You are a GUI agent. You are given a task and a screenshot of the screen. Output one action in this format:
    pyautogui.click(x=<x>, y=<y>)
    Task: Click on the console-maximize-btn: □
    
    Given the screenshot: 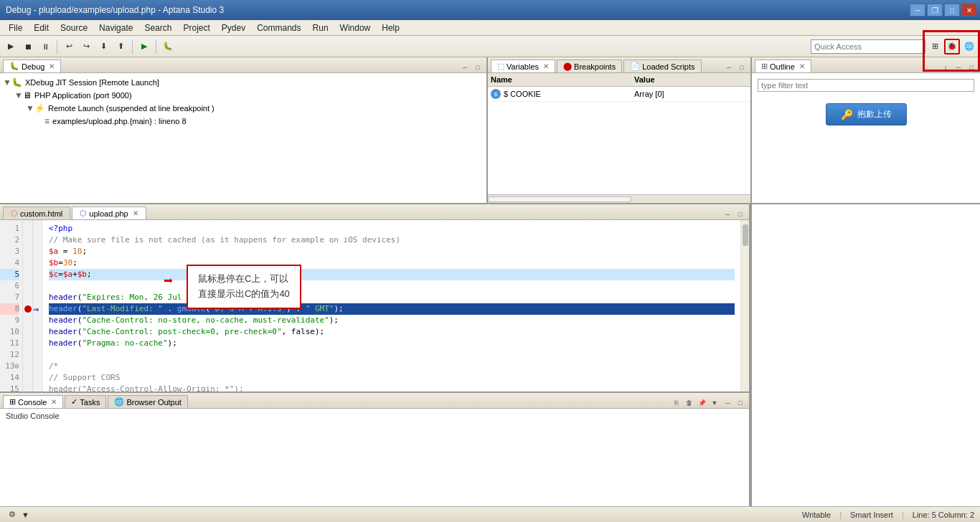 What is the action you would take?
    pyautogui.click(x=740, y=403)
    